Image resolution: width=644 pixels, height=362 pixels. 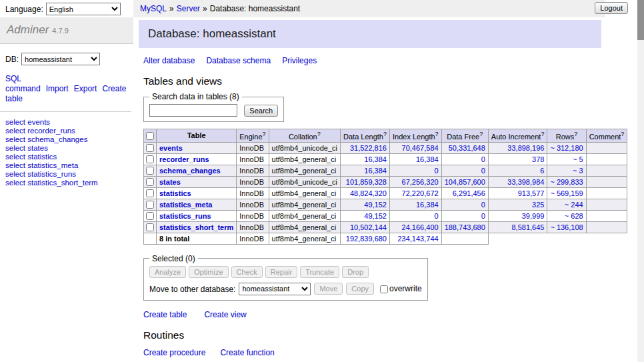 What do you see at coordinates (239, 61) in the screenshot?
I see `nav-link-database-schema: Database schema` at bounding box center [239, 61].